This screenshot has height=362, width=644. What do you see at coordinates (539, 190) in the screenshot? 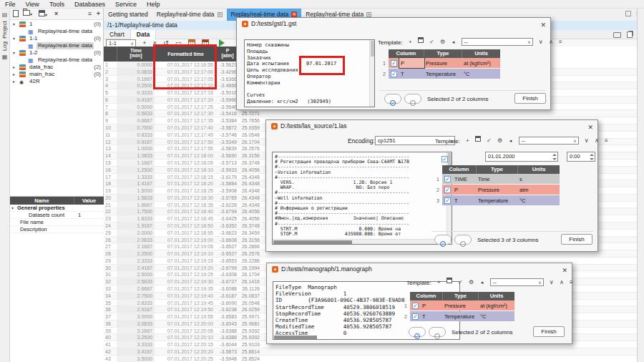
I see `column-units-cell: atm` at bounding box center [539, 190].